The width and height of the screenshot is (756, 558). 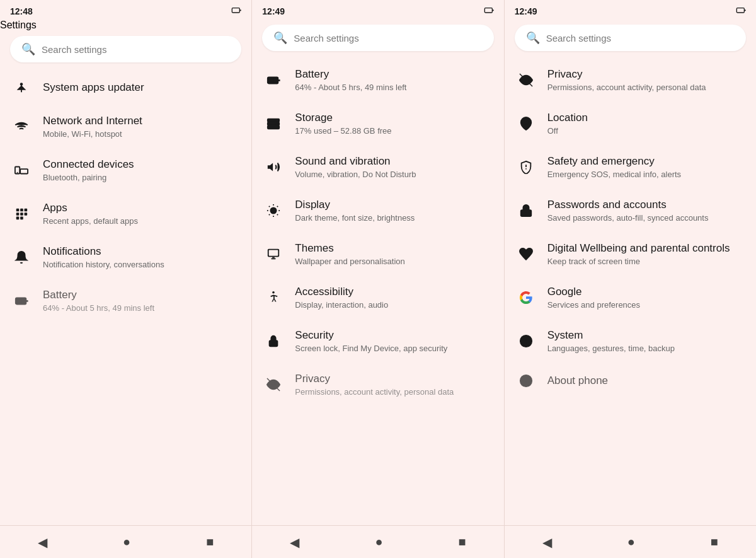 I want to click on bell-icon, so click(x=21, y=257).